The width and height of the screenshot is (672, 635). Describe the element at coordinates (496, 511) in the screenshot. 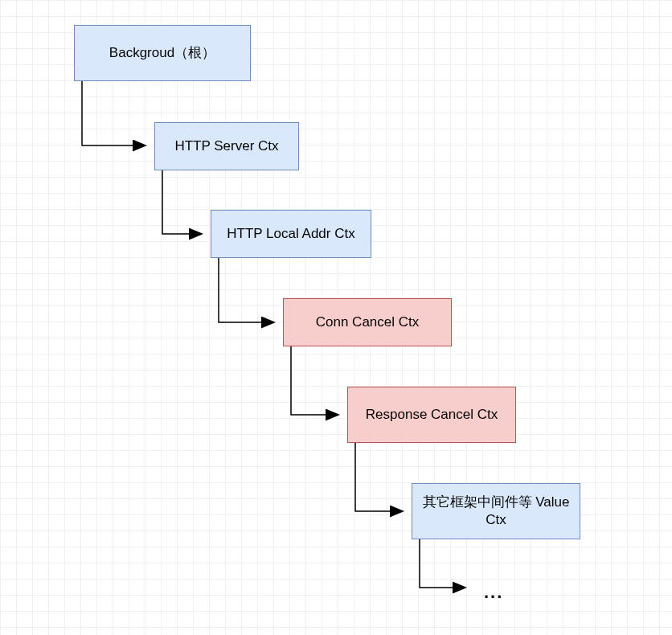

I see `node-value-ctx: 其它框架中间件等 Value Ctx` at that location.